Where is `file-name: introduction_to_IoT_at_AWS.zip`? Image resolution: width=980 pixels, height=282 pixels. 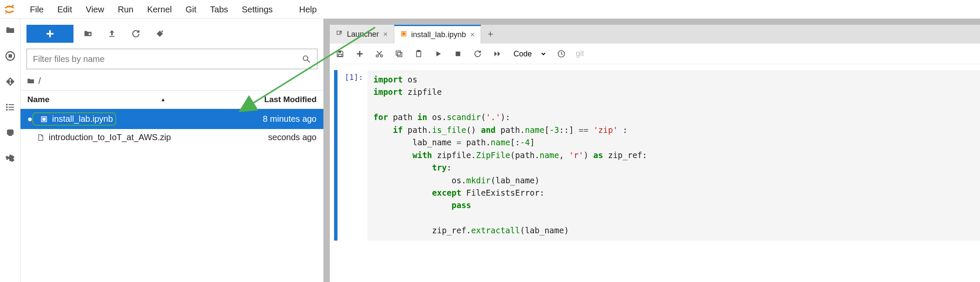 file-name: introduction_to_IoT_at_AWS.zip is located at coordinates (110, 138).